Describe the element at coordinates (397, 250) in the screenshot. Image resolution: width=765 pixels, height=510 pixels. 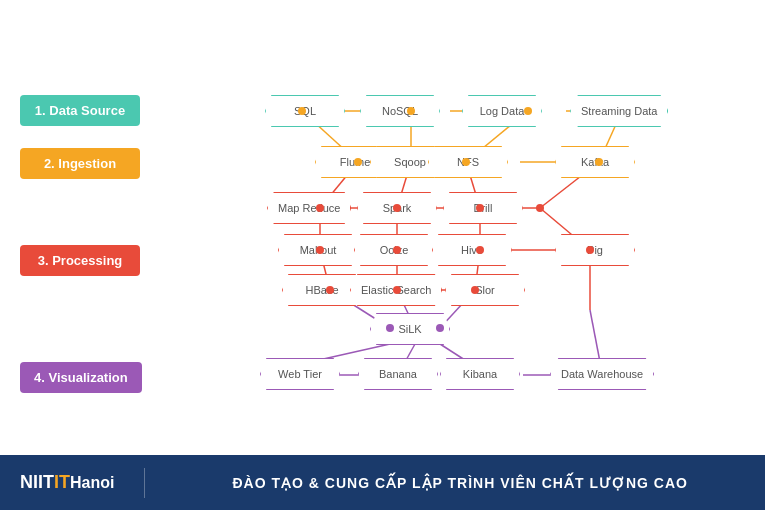
I see `dot-ooize` at that location.